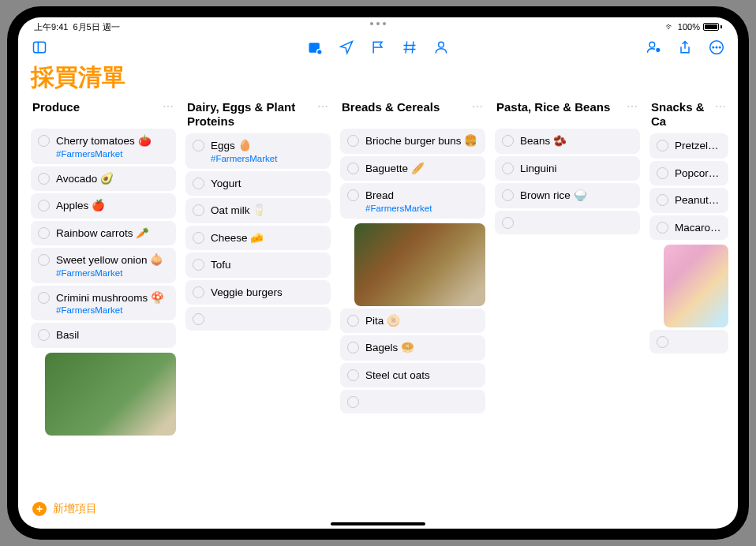 The width and height of the screenshot is (756, 546). What do you see at coordinates (112, 206) in the screenshot?
I see `item-label: Apples 🍎` at bounding box center [112, 206].